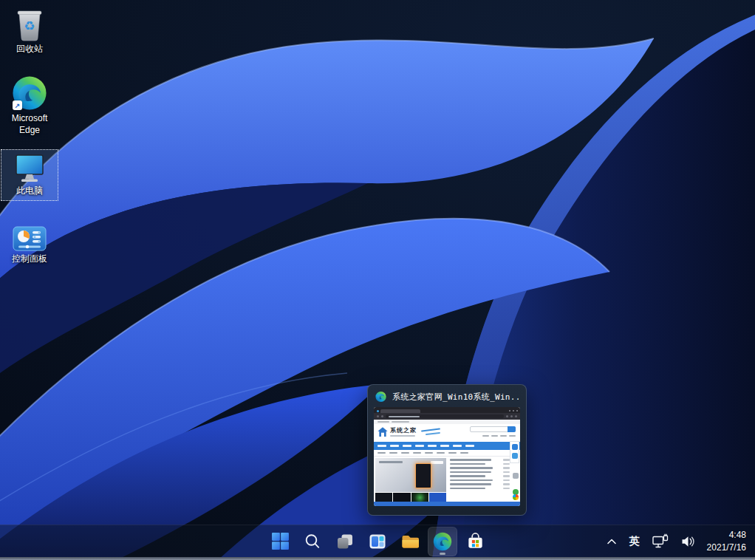 The height and width of the screenshot is (560, 755). What do you see at coordinates (30, 175) in the screenshot?
I see `desktop-icon-this-pc: 此电脑` at bounding box center [30, 175].